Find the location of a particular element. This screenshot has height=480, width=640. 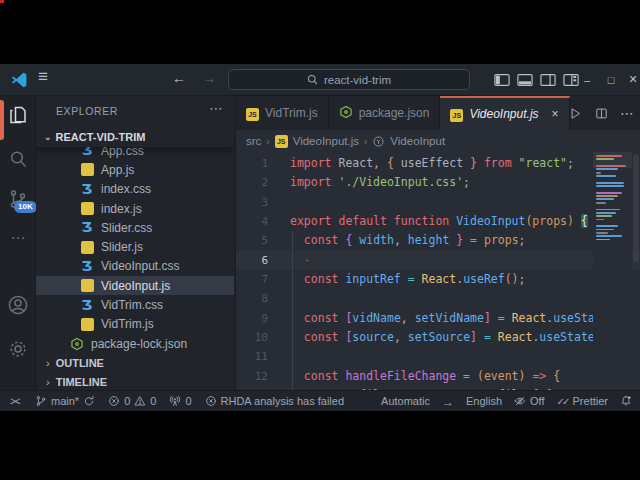

eyeoff-icon is located at coordinates (520, 401).